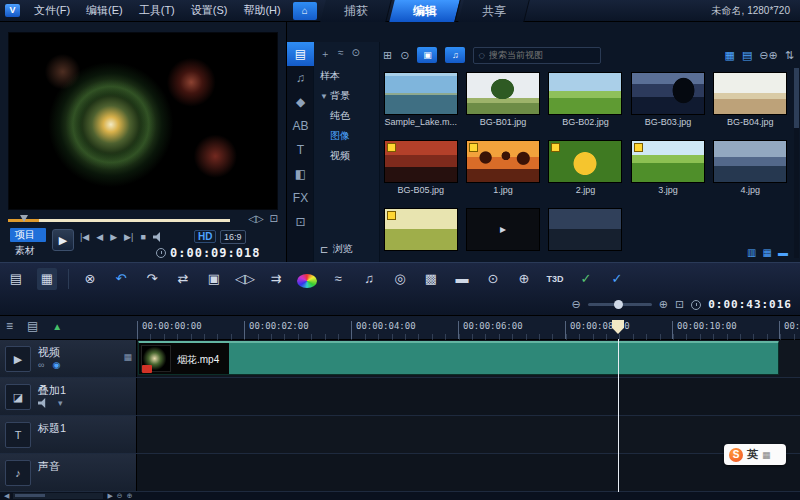 The height and width of the screenshot is (500, 800). What do you see at coordinates (783, 252) in the screenshot?
I see `filter-audio-icon: ▬` at bounding box center [783, 252].